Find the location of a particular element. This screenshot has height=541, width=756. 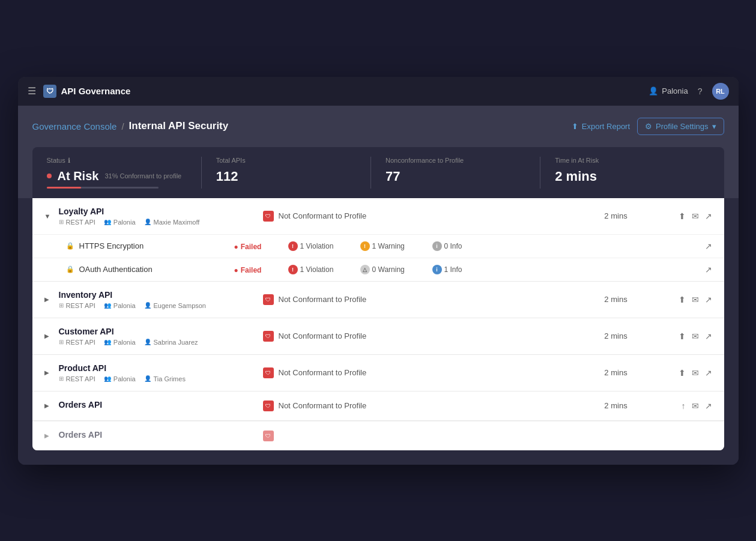

conformant-pct: 31% Conformant to profile is located at coordinates (143, 176).